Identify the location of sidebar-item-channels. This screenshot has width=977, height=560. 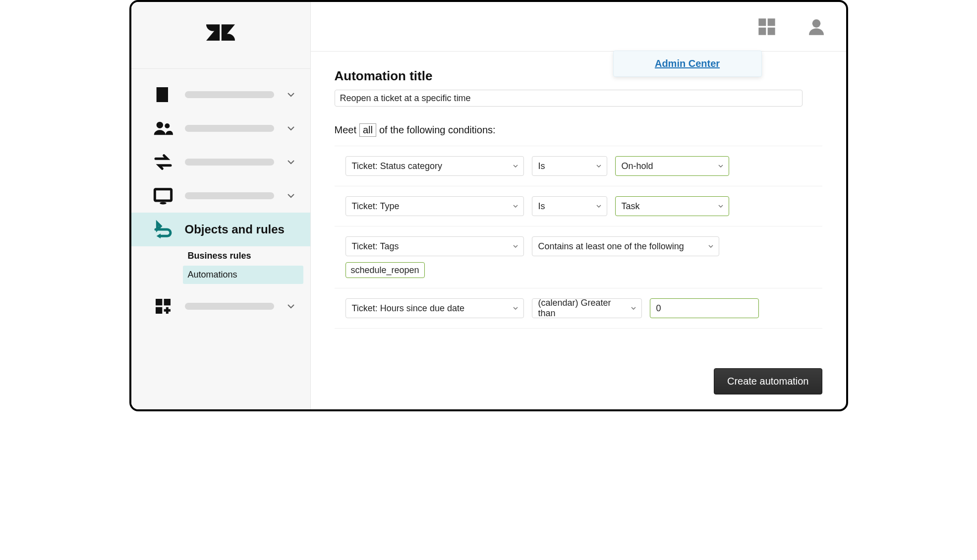
(221, 162).